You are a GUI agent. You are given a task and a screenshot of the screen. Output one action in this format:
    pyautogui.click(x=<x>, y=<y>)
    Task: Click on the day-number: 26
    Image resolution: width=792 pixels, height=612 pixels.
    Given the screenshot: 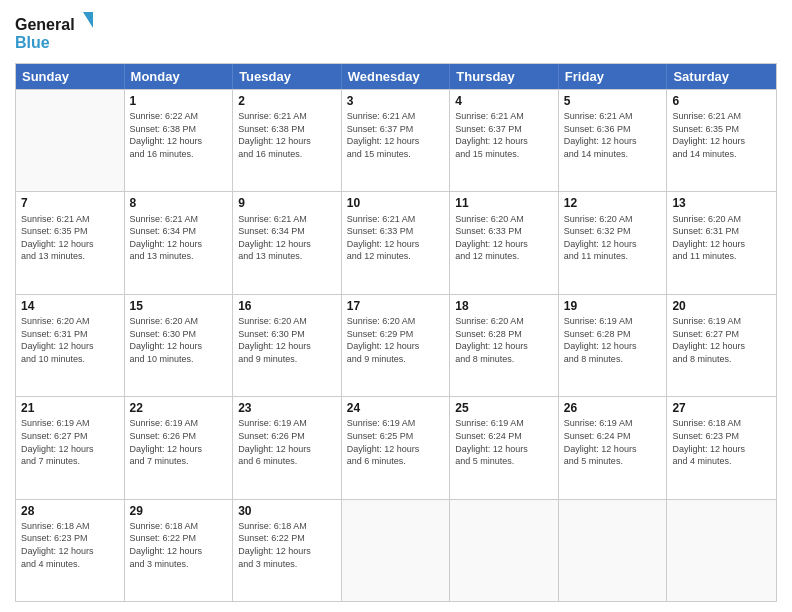 What is the action you would take?
    pyautogui.click(x=613, y=408)
    